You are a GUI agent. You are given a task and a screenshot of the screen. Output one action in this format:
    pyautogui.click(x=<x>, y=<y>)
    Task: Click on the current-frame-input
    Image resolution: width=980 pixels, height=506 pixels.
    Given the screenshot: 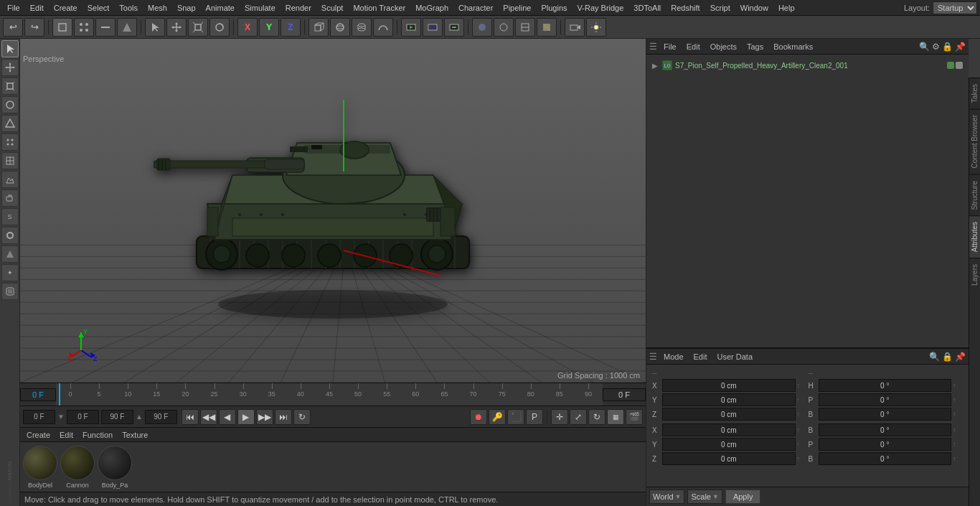 What is the action you would take?
    pyautogui.click(x=83, y=417)
    